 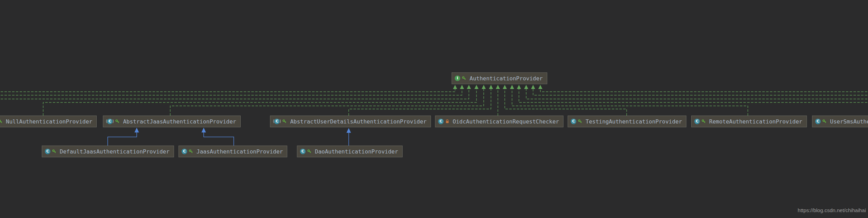 What do you see at coordinates (172, 121) in the screenshot?
I see `class-node-abstract-jaas-authentication-provider: (C) AbstractJaasAuthenticationProvider` at bounding box center [172, 121].